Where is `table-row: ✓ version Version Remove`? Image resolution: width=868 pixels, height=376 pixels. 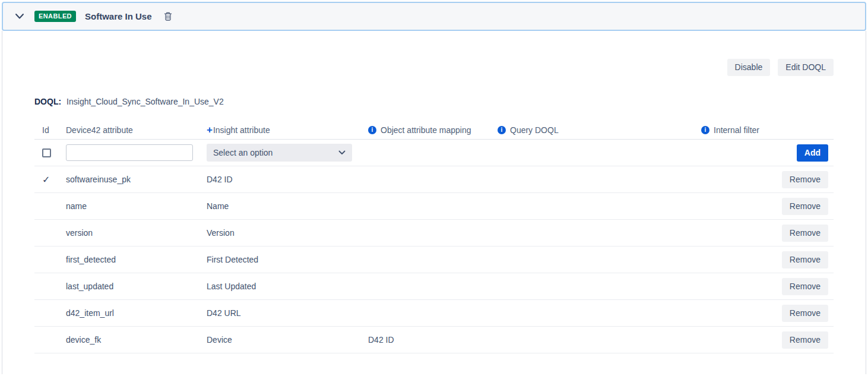
table-row: ✓ version Version Remove is located at coordinates (434, 233).